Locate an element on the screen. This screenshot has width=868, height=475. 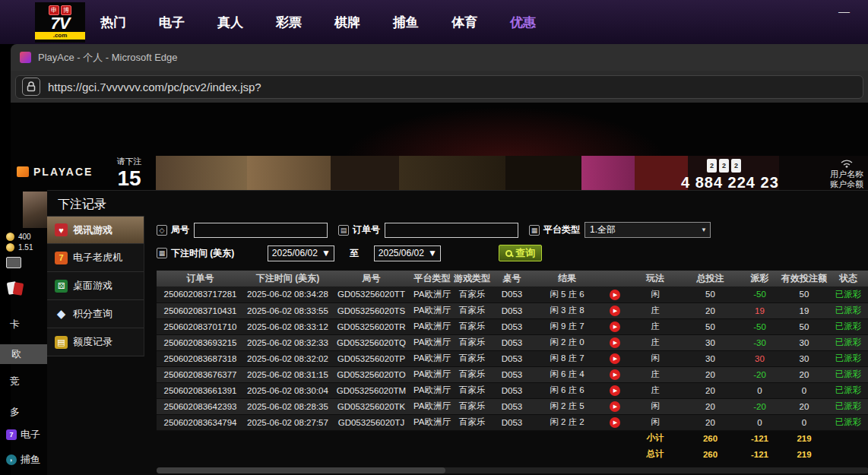
platform-select: 1.全部 ▼ is located at coordinates (648, 230).